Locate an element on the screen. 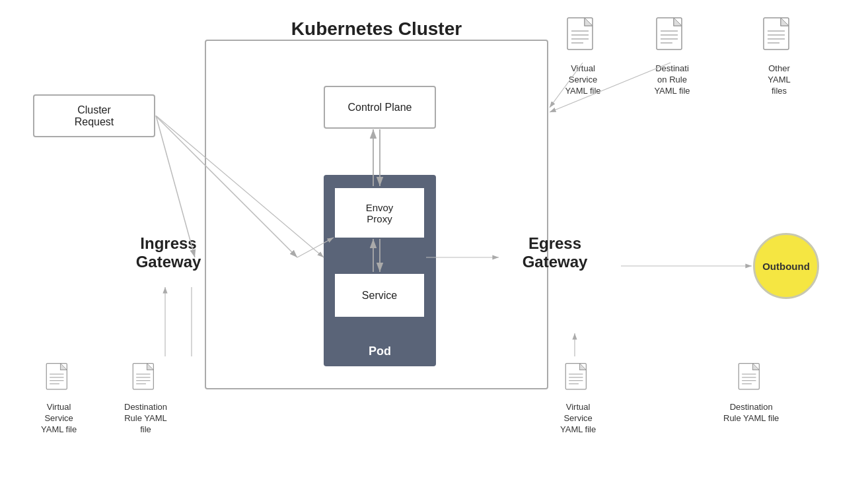 This screenshot has width=868, height=493. control-plane-label: Control Plane is located at coordinates (380, 108).